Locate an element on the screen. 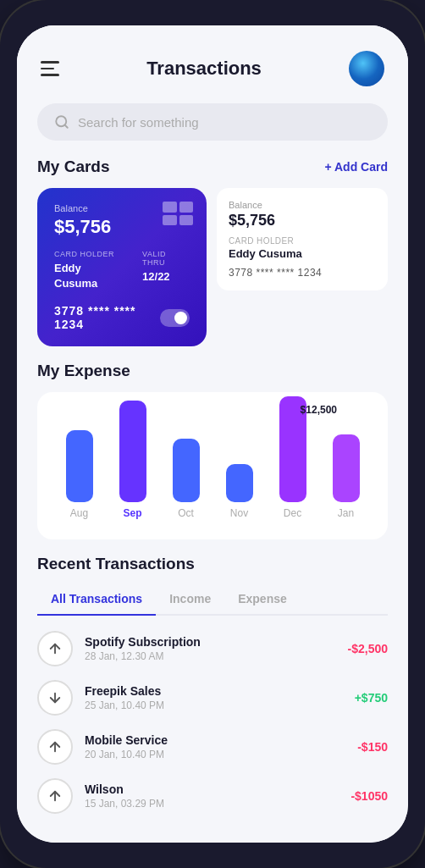 This screenshot has height=868, width=425. transaction-date: 25 Jan, 10.40 PM is located at coordinates (213, 705).